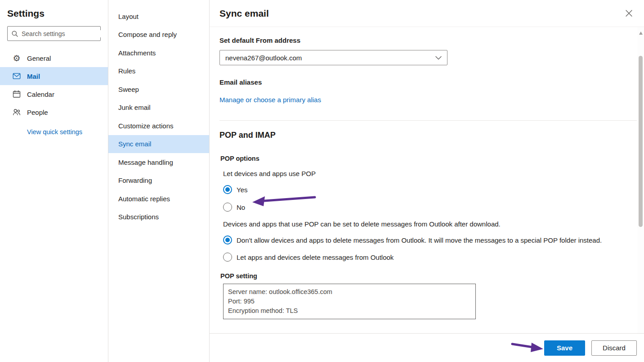 Image resolution: width=644 pixels, height=362 pixels. Describe the element at coordinates (334, 58) in the screenshot. I see `from-address-dropdown: nevena267@outlook.com` at that location.